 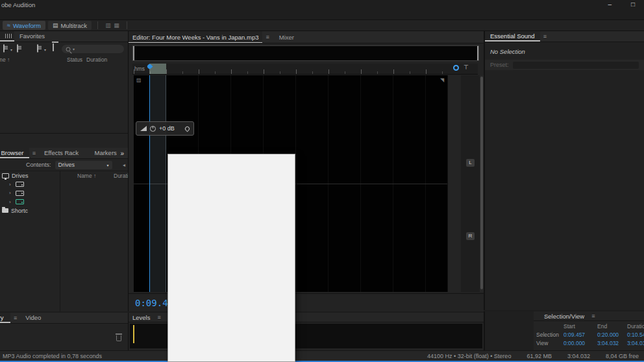 What do you see at coordinates (24, 25) in the screenshot?
I see `waveform-button: ≈ Waveform` at bounding box center [24, 25].